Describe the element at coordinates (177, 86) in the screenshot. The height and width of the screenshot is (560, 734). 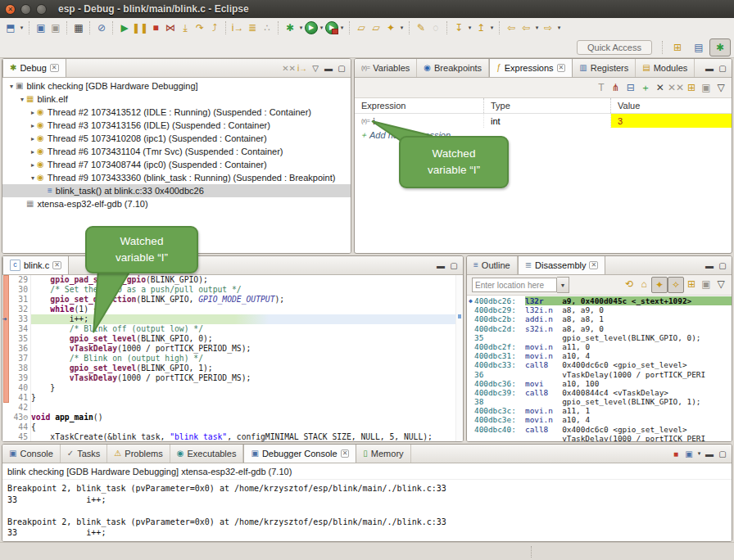
I see `debug-tree-row: ▾▣blink checking [GDB Hardware Debugging…` at that location.